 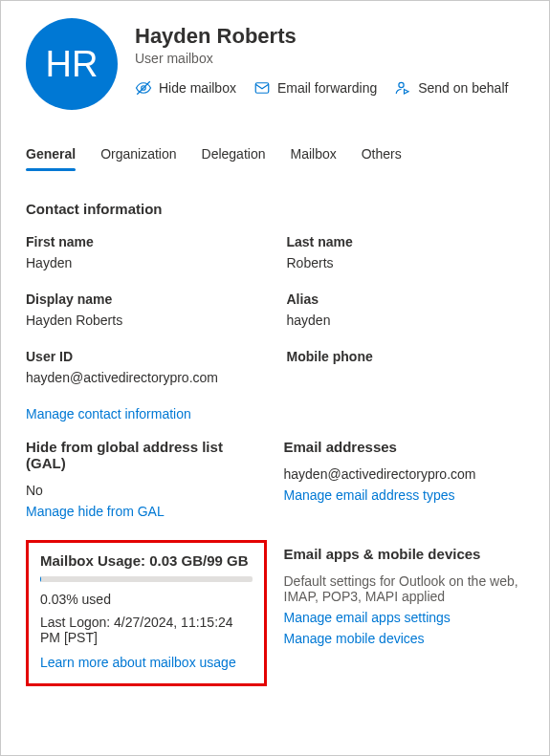 What do you see at coordinates (145, 263) in the screenshot?
I see `first-name-value: Hayden` at bounding box center [145, 263].